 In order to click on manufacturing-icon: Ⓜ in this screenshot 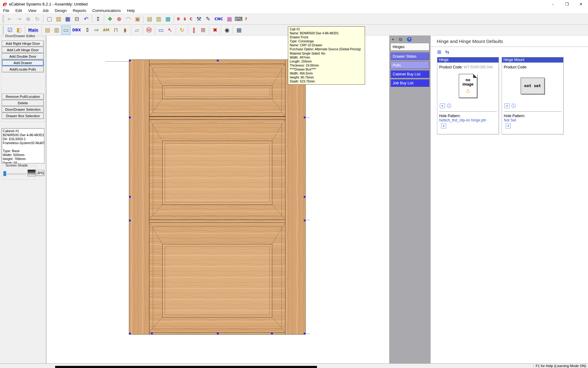, I will do `click(149, 30)`.